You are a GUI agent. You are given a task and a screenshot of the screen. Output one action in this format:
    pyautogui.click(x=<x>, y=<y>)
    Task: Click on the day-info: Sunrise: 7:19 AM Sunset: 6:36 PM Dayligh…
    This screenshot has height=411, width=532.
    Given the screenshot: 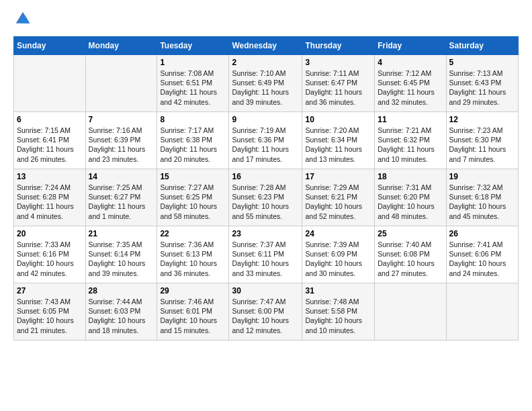 What is the action you would take?
    pyautogui.click(x=265, y=145)
    